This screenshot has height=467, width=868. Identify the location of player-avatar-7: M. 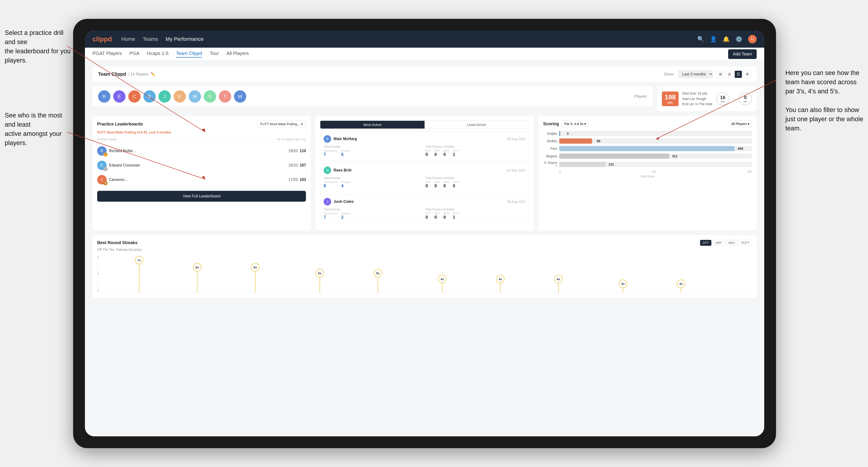
(195, 96).